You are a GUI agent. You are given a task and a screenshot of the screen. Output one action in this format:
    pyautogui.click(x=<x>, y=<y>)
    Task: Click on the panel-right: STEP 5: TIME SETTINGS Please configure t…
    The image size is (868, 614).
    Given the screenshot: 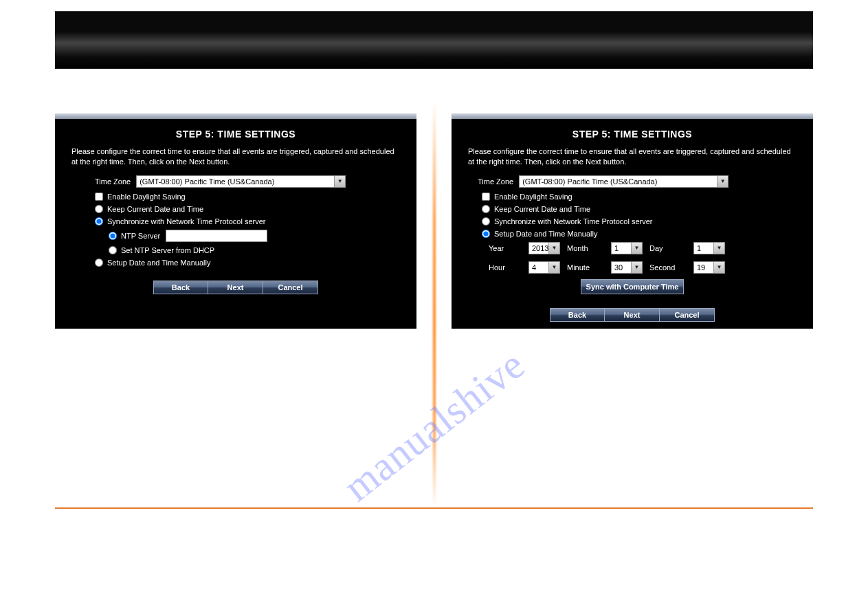 What is the action you would take?
    pyautogui.click(x=632, y=221)
    